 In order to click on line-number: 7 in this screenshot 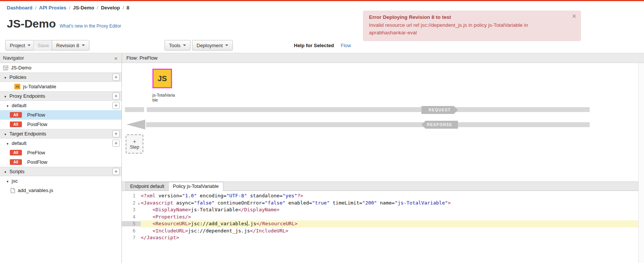, I will do `click(131, 238)`.